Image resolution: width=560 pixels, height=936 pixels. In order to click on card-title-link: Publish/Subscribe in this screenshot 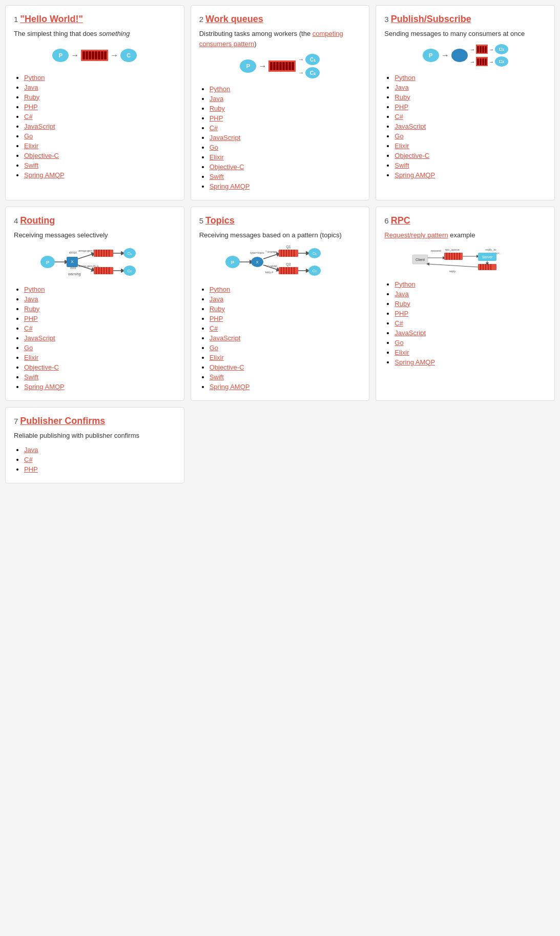, I will do `click(431, 19)`.